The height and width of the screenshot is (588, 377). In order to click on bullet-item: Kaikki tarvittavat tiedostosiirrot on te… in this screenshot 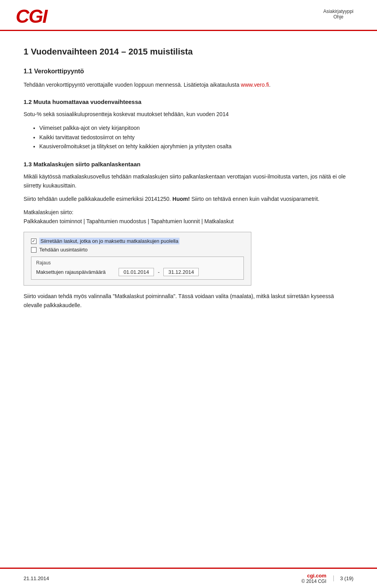, I will do `click(196, 138)`.